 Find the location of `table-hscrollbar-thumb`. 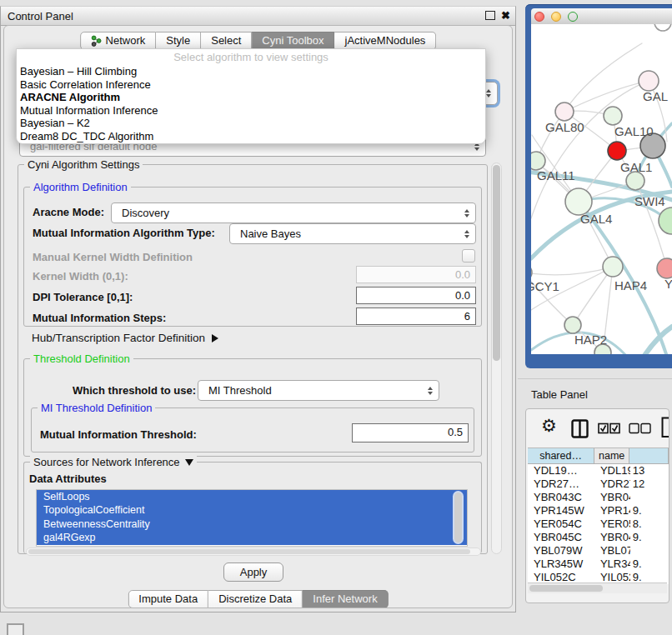

table-hscrollbar-thumb is located at coordinates (566, 588).